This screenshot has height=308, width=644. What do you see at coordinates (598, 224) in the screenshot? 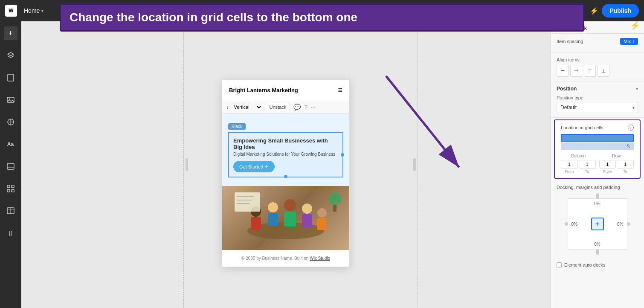
I see `docking-center-button: +` at bounding box center [598, 224].